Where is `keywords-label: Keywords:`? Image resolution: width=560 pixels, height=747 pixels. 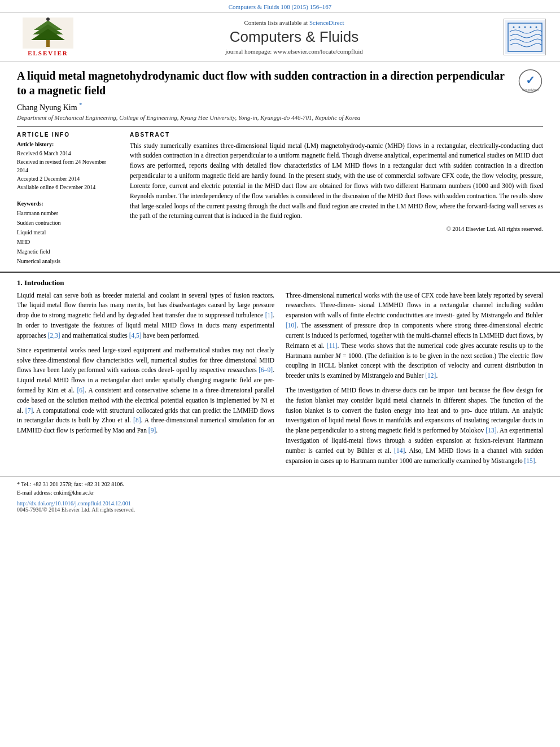
keywords-label: Keywords: is located at coordinates (68, 203).